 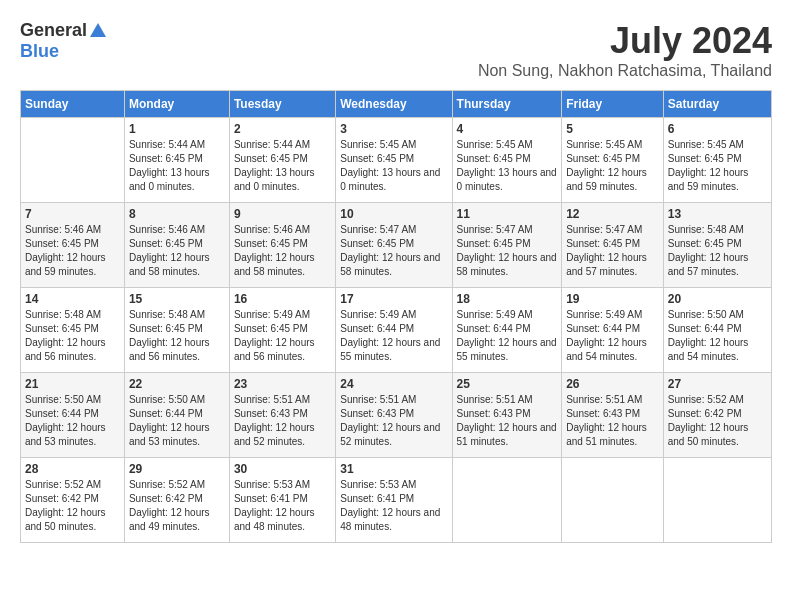 What do you see at coordinates (72, 299) in the screenshot?
I see `day-number: 14` at bounding box center [72, 299].